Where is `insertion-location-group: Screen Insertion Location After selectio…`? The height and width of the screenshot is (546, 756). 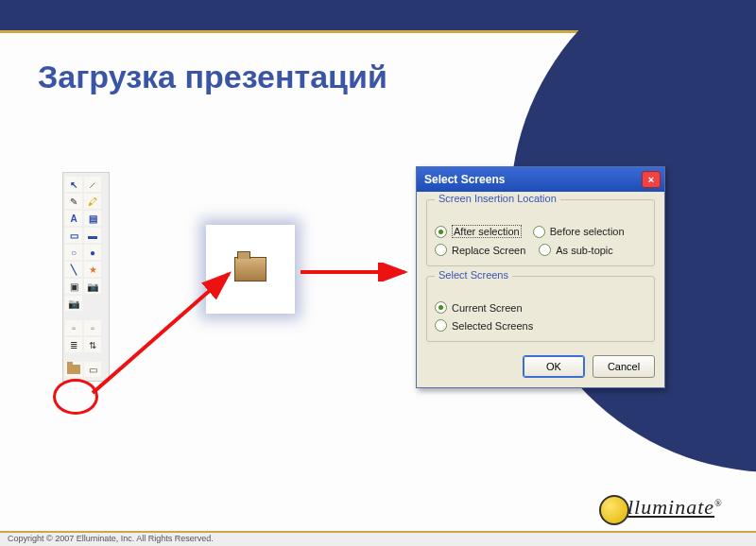
insertion-location-group: Screen Insertion Location After selectio… is located at coordinates (541, 232).